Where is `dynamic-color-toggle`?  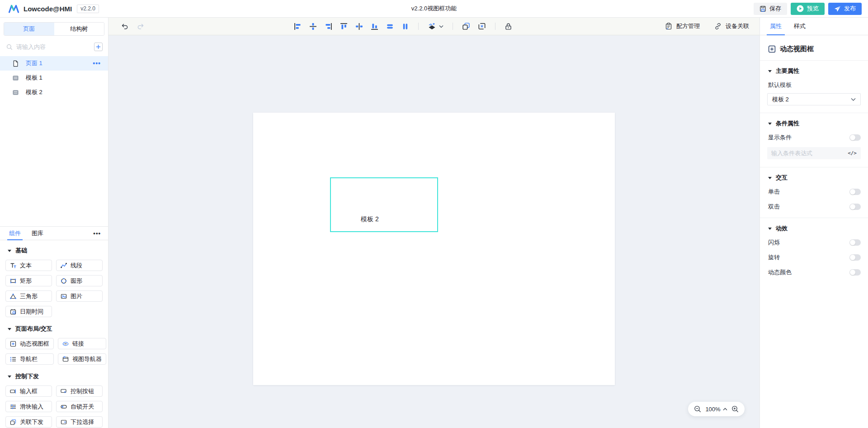
dynamic-color-toggle is located at coordinates (855, 272).